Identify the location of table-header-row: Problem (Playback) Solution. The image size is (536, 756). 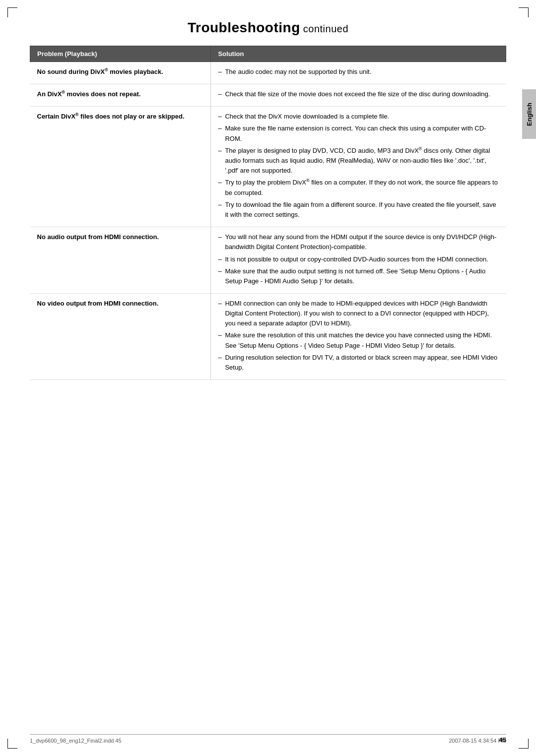
(268, 54).